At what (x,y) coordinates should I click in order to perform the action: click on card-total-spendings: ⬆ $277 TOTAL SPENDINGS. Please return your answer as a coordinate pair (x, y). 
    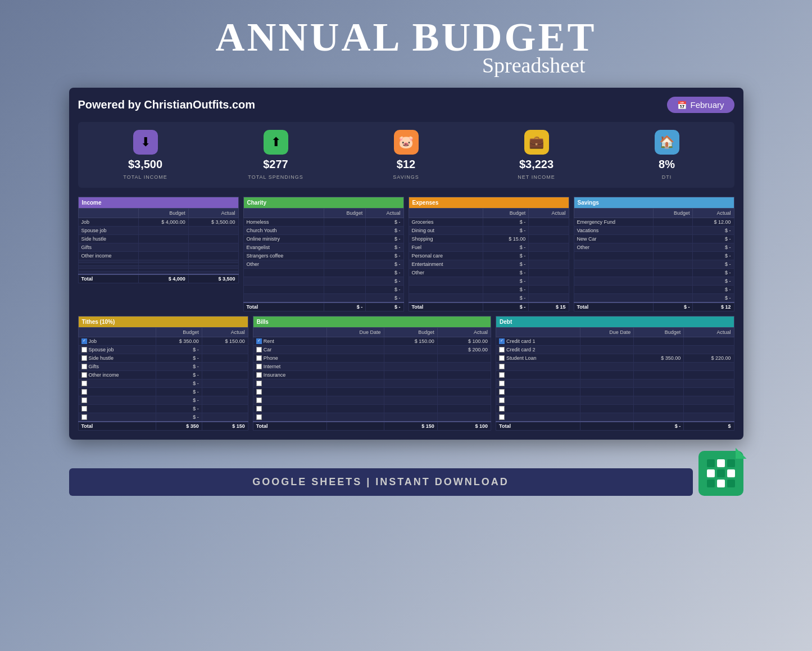
    Looking at the image, I should click on (276, 155).